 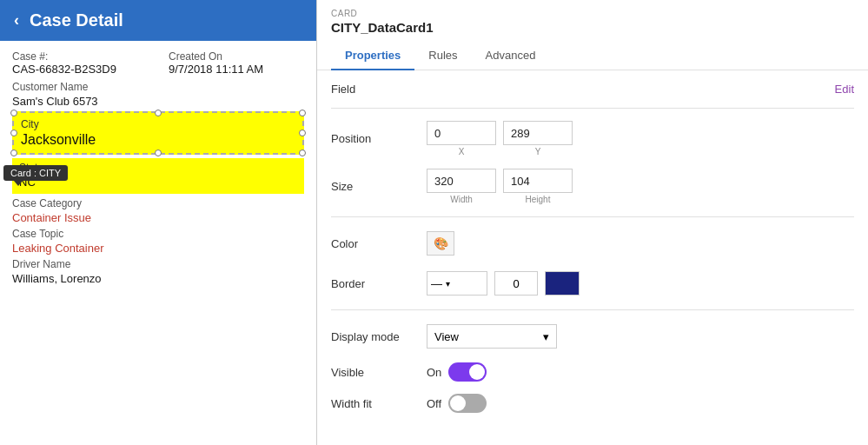 What do you see at coordinates (36, 173) in the screenshot?
I see `city-tooltip: Card : CITY` at bounding box center [36, 173].